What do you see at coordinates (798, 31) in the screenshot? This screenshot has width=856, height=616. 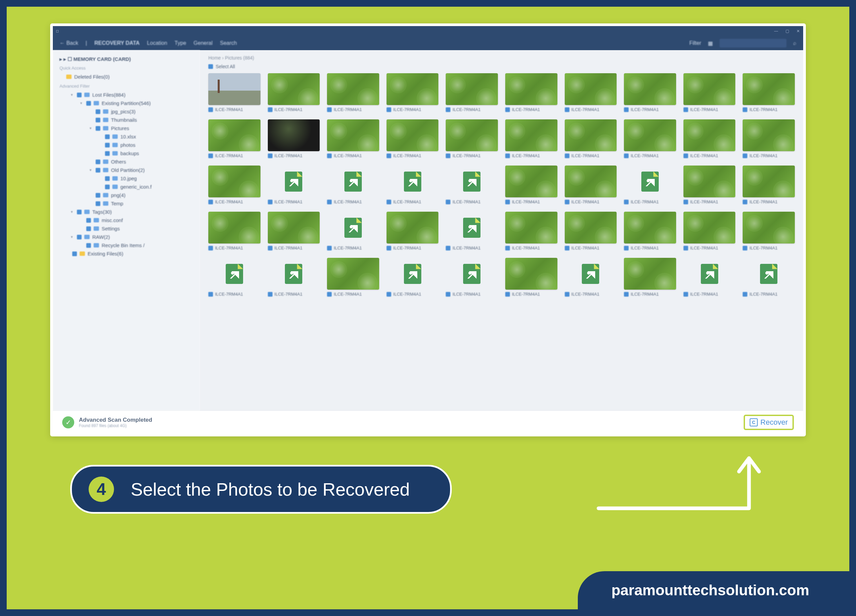 I see `close-icon: ✕` at bounding box center [798, 31].